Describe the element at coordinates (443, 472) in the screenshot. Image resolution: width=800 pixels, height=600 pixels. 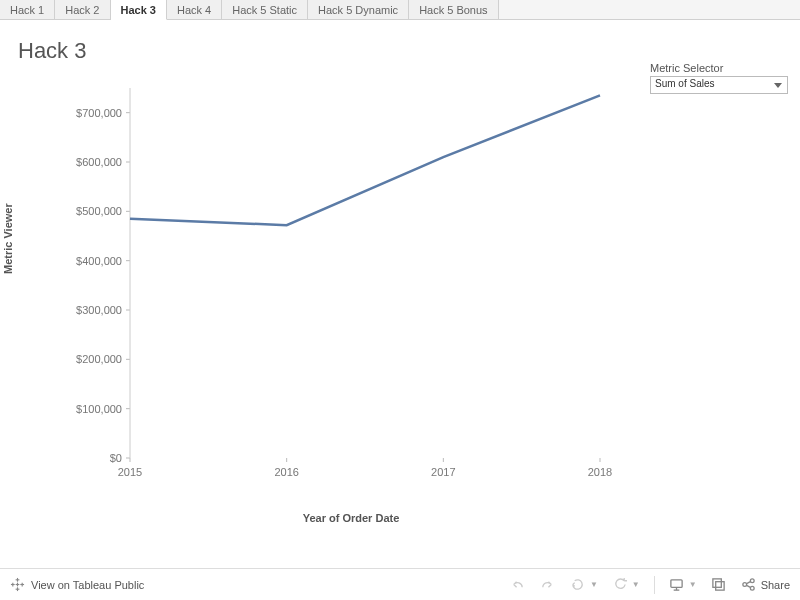
I see `svg-text: 2017` at that location.